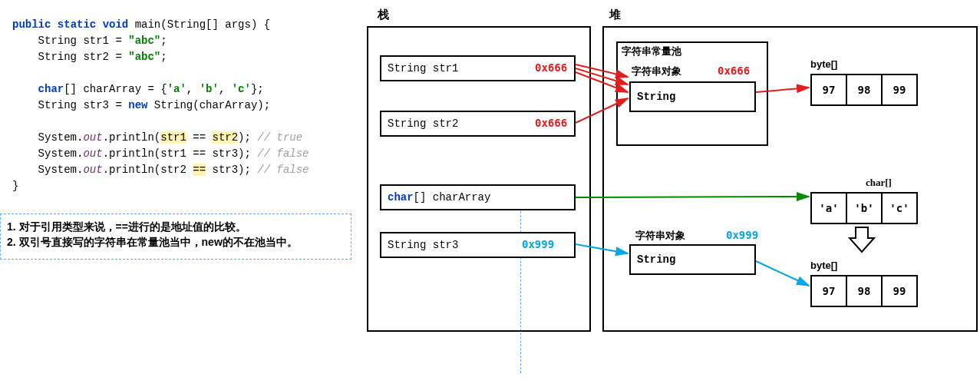 This screenshot has width=980, height=384. What do you see at coordinates (824, 266) in the screenshot?
I see `byte-array-2-label: byte[]` at bounding box center [824, 266].